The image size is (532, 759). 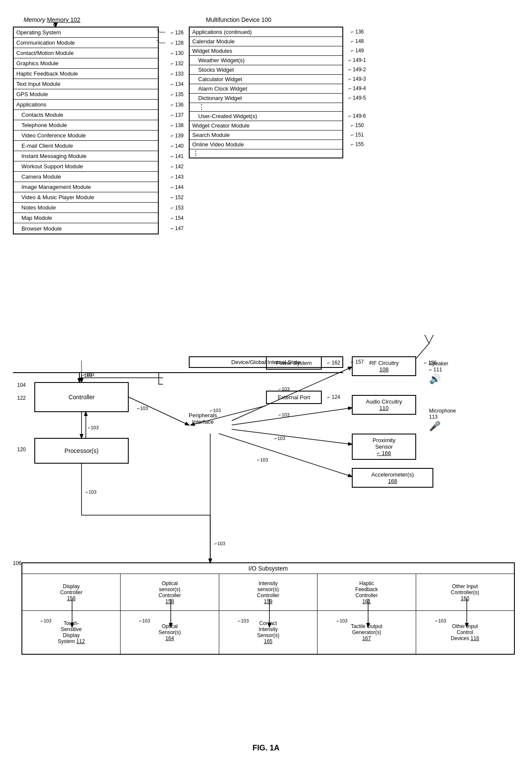 I want to click on app-stocks-widget: Stocks Widget ⌐ 149-2, so click(x=266, y=70).